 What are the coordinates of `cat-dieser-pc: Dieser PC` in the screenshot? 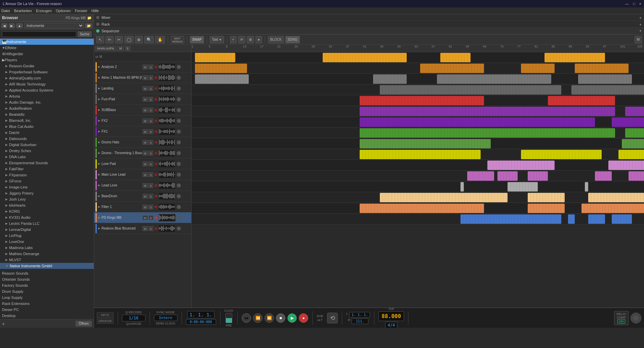 It's located at (47, 310).